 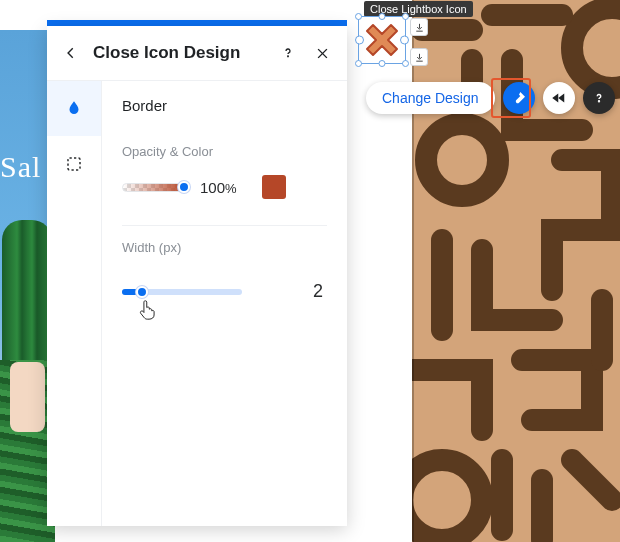 What do you see at coordinates (184, 187) in the screenshot?
I see `opacity-slider-thumb` at bounding box center [184, 187].